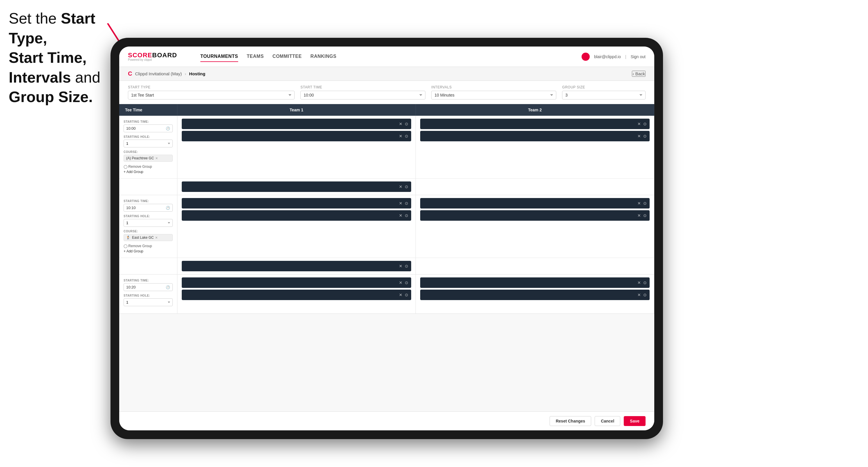  I want to click on group-2-team1: ✕ ⊙ ✕ ⊙, so click(297, 226).